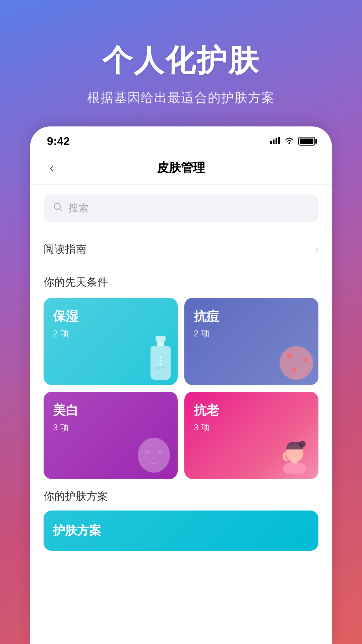  Describe the element at coordinates (181, 61) in the screenshot. I see `main-title: 个人化护肤` at that location.